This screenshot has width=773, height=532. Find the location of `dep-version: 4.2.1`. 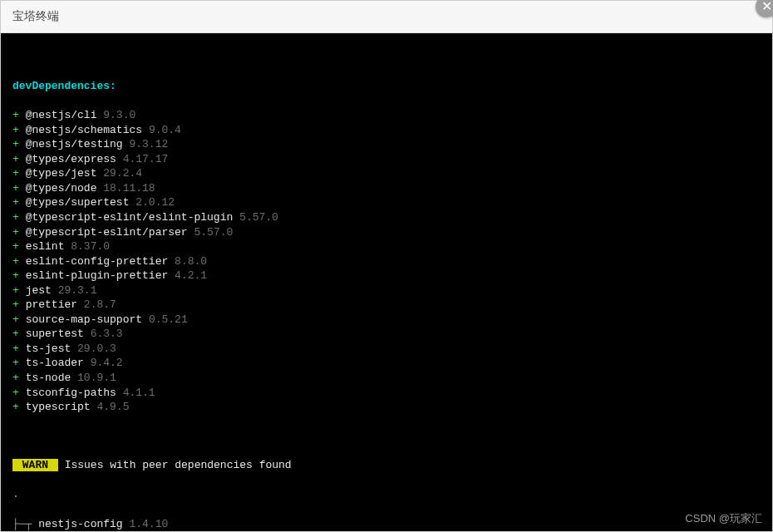

dep-version: 4.2.1 is located at coordinates (191, 276).